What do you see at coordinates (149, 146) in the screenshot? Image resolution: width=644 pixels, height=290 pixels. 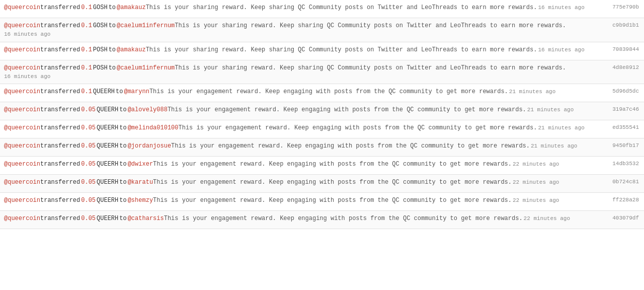 I see `recipient-link: @jordanjosue` at bounding box center [149, 146].